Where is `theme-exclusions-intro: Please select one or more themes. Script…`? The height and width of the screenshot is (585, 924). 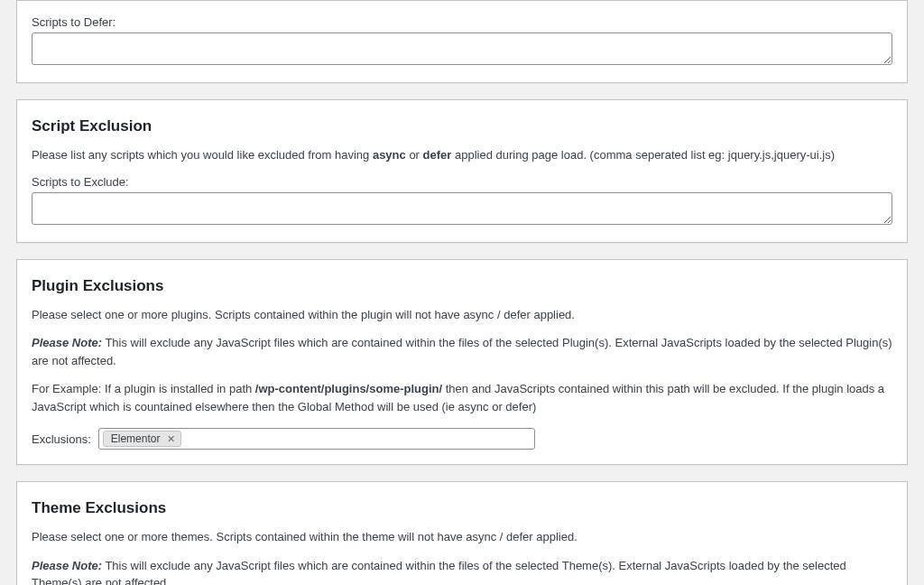
theme-exclusions-intro: Please select one or more themes. Script… is located at coordinates (462, 537).